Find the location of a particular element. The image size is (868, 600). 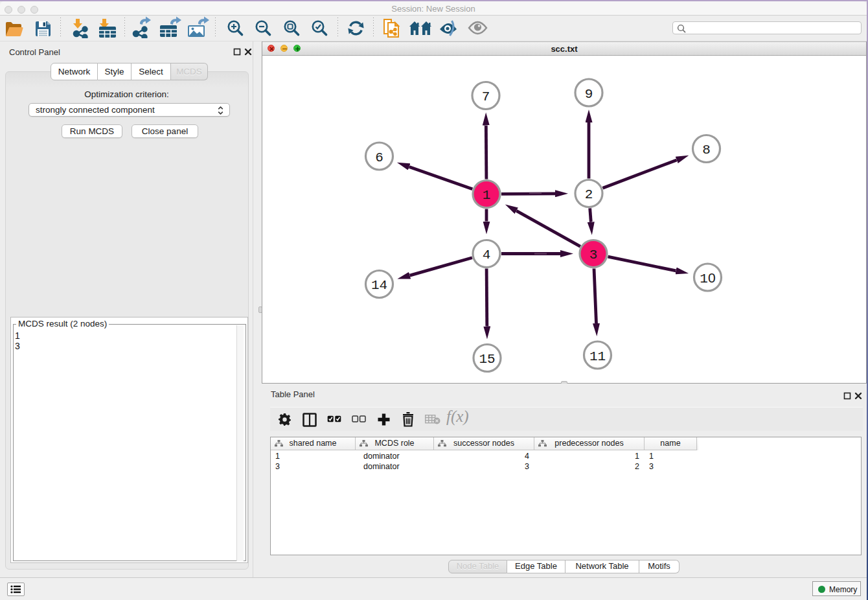

svg-text: 14 is located at coordinates (380, 285).